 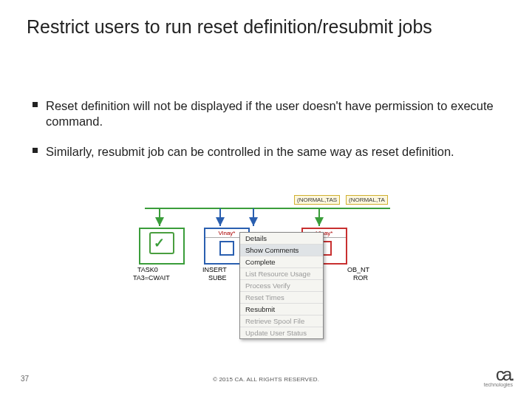 What do you see at coordinates (358, 270) in the screenshot?
I see `task-2-name: OB_NT` at bounding box center [358, 270].